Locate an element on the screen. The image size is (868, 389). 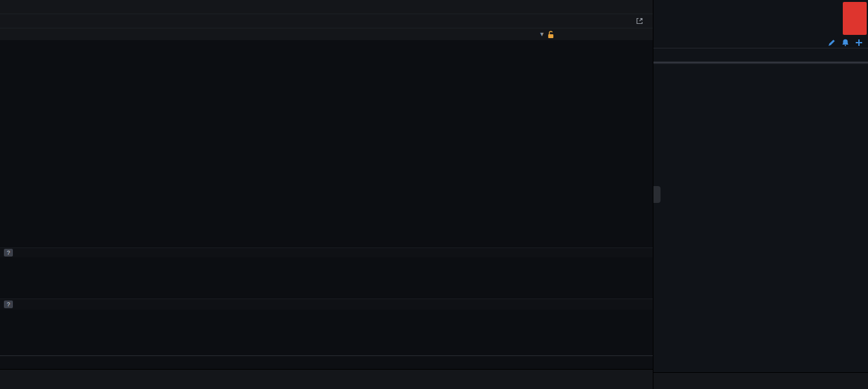
volume-pane is located at coordinates (326, 278).